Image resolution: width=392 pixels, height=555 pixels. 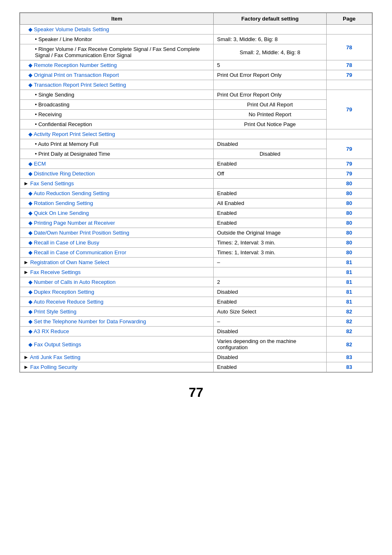 I want to click on item-label: ◆ Original Print on Transaction Report, so click(x=74, y=75).